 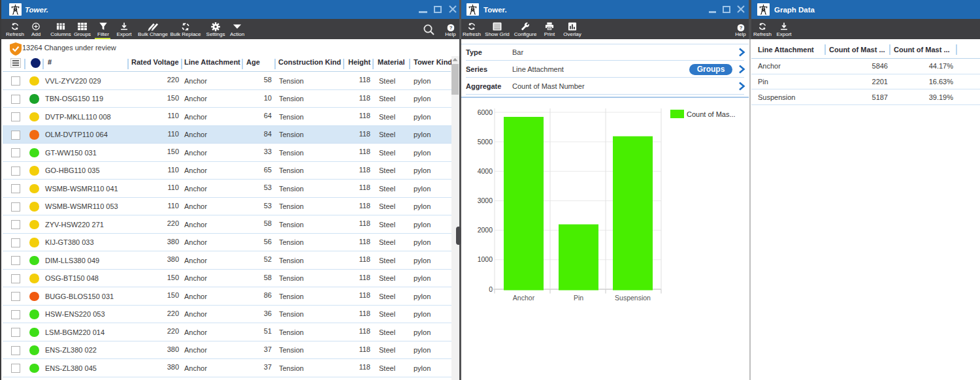 What do you see at coordinates (579, 298) in the screenshot?
I see `svg-text: Pin` at bounding box center [579, 298].